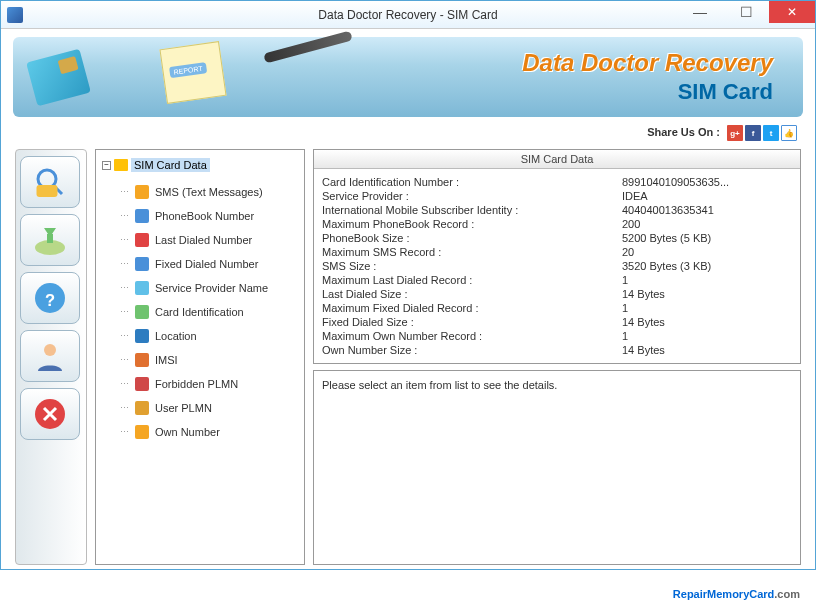 This screenshot has height=607, width=818. Describe the element at coordinates (209, 192) in the screenshot. I see `tree-item: ⋯SMS (Text Messages)` at that location.